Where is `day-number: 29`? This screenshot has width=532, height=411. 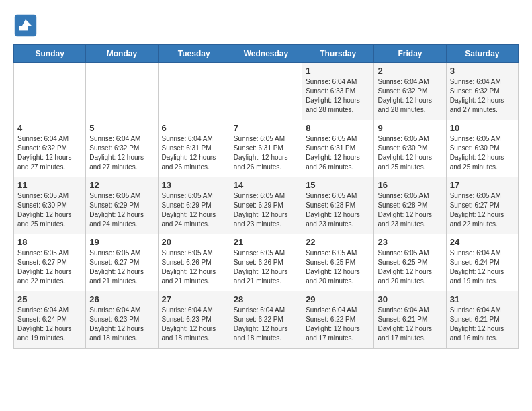 day-number: 29 is located at coordinates (338, 300).